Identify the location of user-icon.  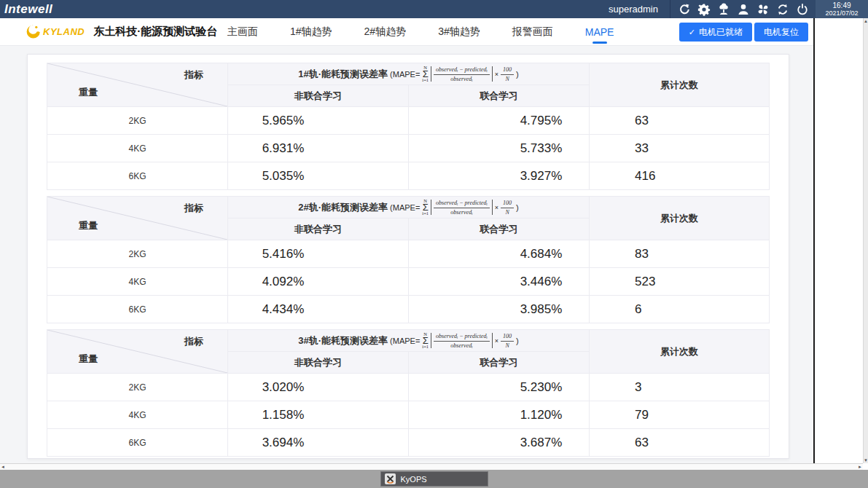
(743, 9).